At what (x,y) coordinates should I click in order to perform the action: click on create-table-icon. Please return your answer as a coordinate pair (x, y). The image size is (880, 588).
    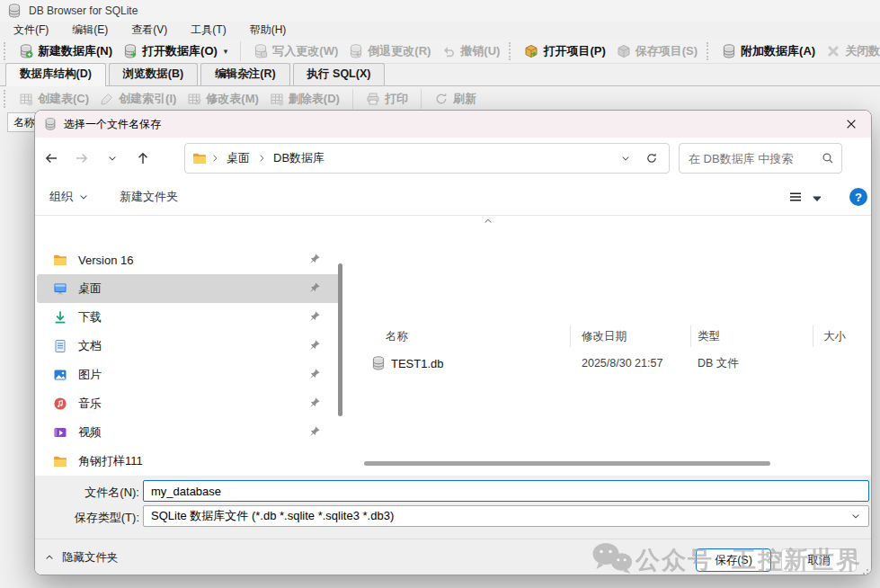
    Looking at the image, I should click on (26, 99).